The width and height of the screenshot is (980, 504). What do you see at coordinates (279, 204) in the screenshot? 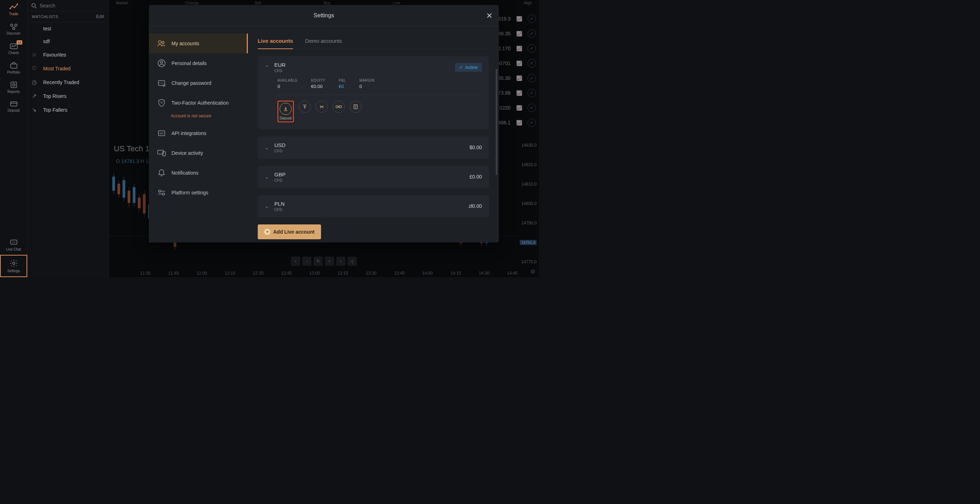
I see `account-name: PLN` at bounding box center [279, 204].